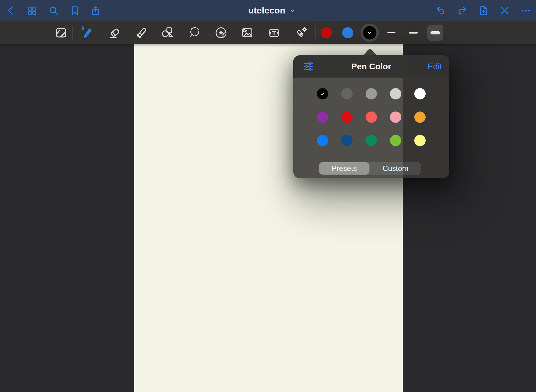  Describe the element at coordinates (221, 33) in the screenshot. I see `sticker-star-icon` at that location.